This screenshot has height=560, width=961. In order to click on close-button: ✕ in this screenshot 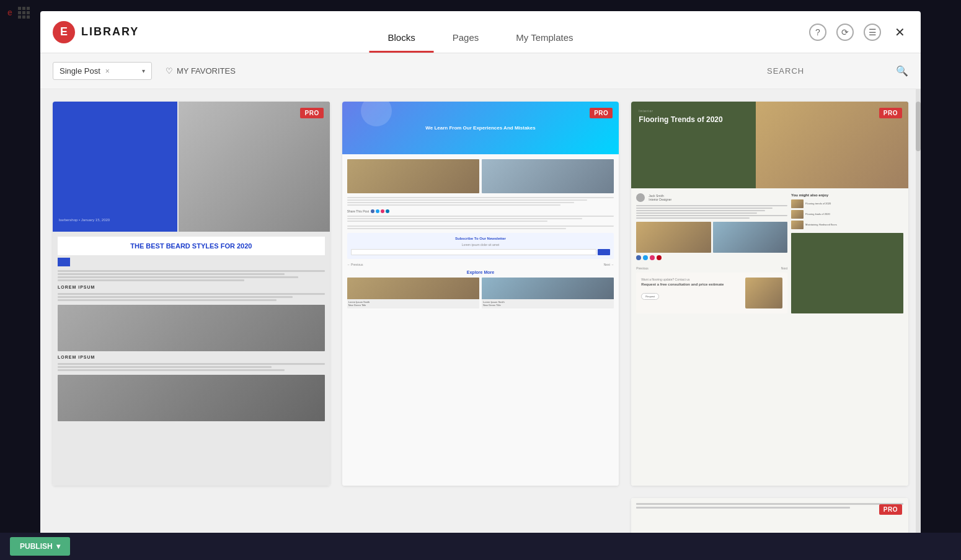, I will do `click(900, 32)`.